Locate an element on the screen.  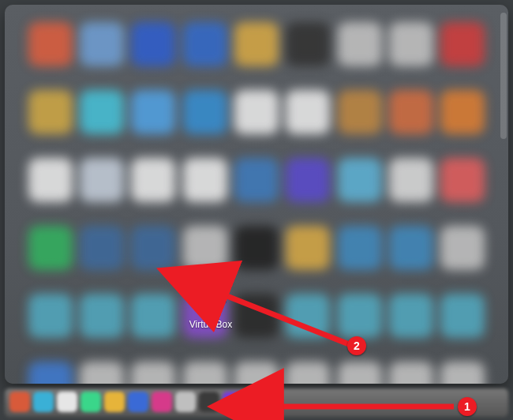
app-virtualbox-label: VirtualBox is located at coordinates (211, 324).